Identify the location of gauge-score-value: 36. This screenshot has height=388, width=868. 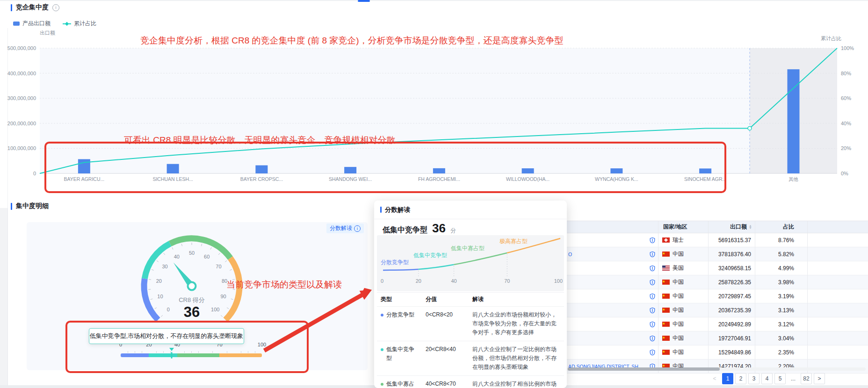
(192, 312).